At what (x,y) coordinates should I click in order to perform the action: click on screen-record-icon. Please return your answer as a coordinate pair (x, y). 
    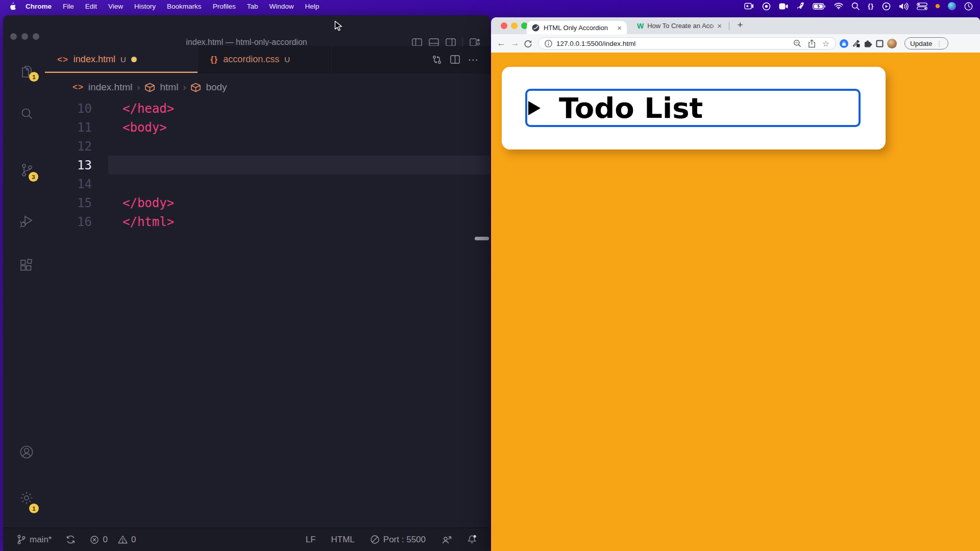
    Looking at the image, I should click on (749, 6).